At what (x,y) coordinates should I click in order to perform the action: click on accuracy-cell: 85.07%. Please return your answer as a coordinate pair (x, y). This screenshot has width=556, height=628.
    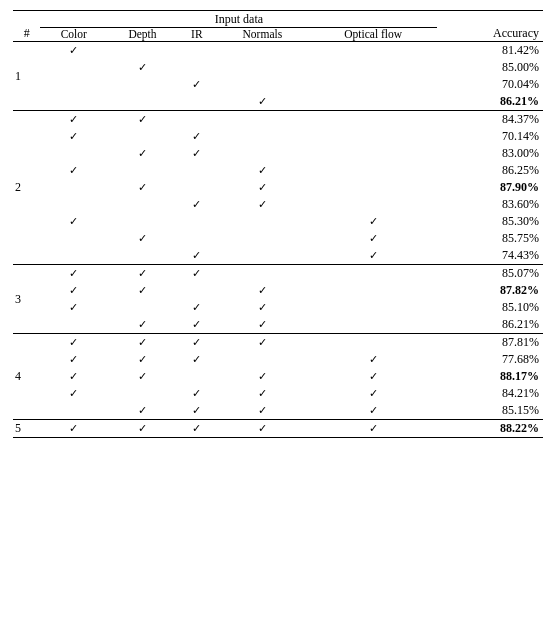
    Looking at the image, I should click on (490, 274).